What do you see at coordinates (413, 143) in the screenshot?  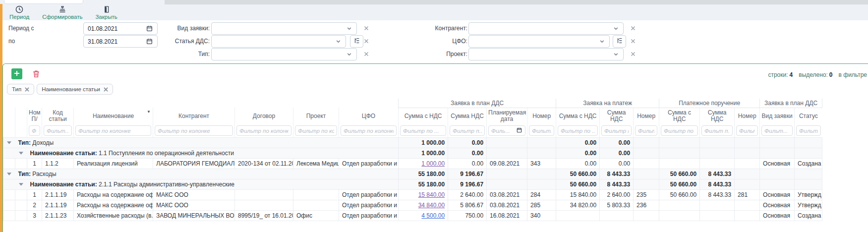 I see `group-row: Тип: Доходы1 000.000.000.000.00` at bounding box center [413, 143].